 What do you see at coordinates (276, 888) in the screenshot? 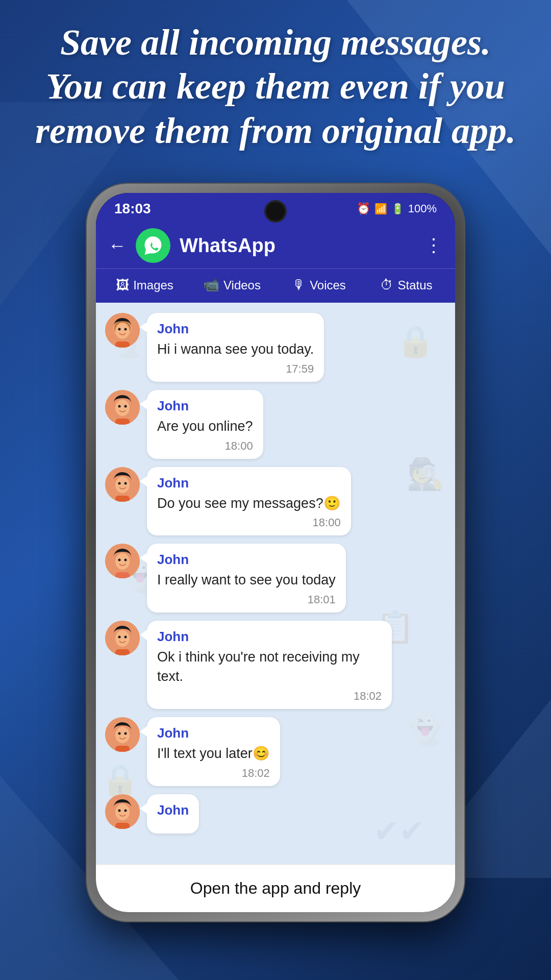
I see `open-app-label: Open the app and reply` at bounding box center [276, 888].